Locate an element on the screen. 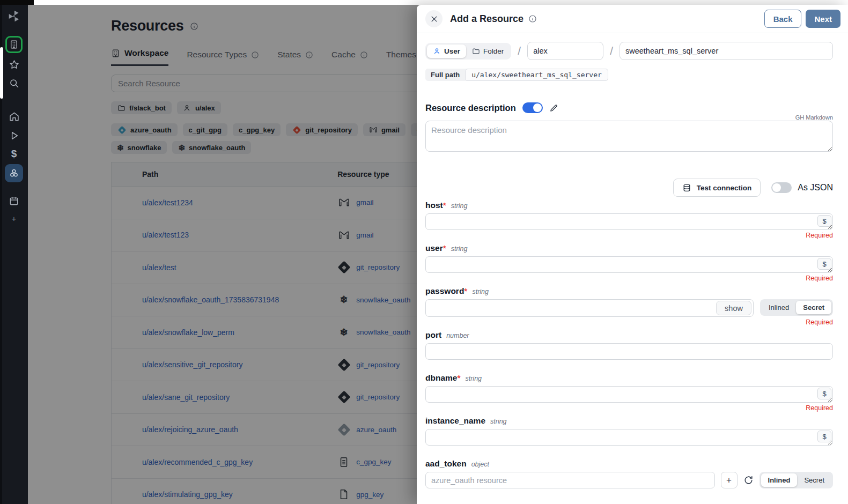  close-icon is located at coordinates (434, 19).